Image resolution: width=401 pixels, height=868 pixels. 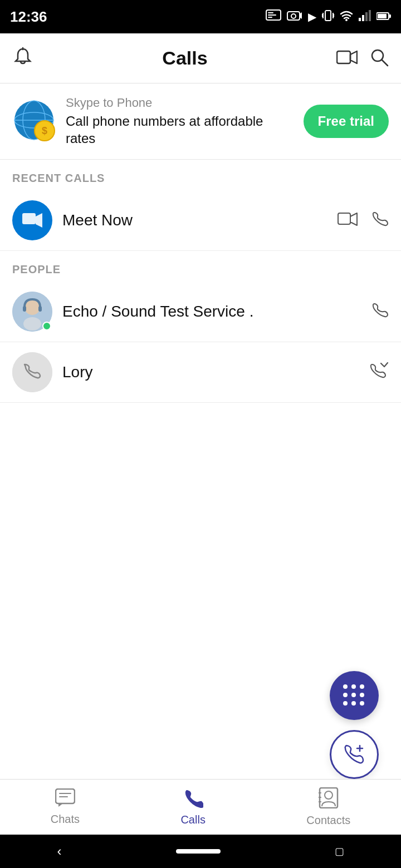 I want to click on meet-now-actions, so click(x=363, y=220).